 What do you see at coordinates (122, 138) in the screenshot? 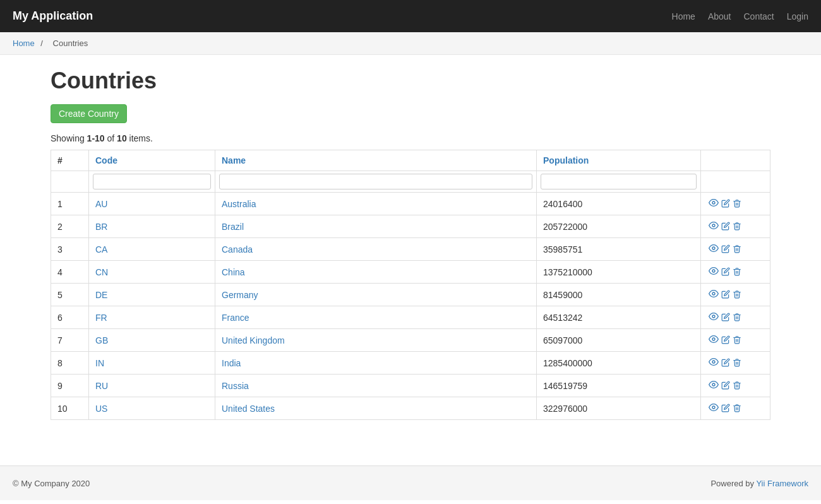
I see `showing-total: 10` at bounding box center [122, 138].